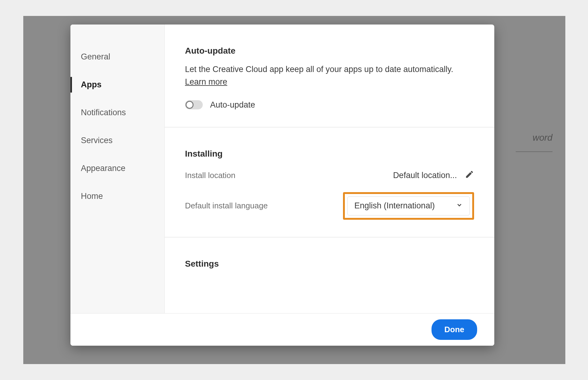 This screenshot has height=380, width=588. What do you see at coordinates (330, 70) in the screenshot?
I see `section-description: Let the Creative Cloud app keep all of y…` at bounding box center [330, 70].